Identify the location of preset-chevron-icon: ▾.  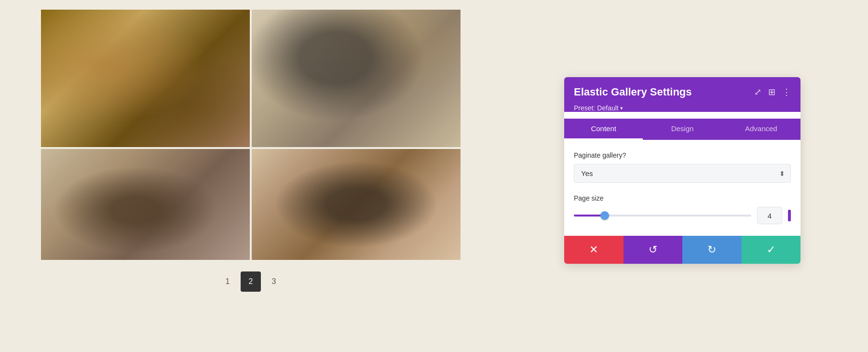
(622, 108).